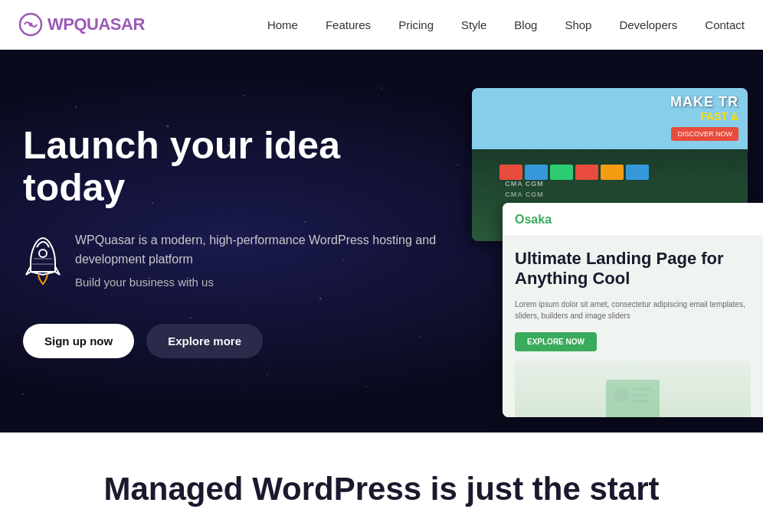 This screenshot has height=532, width=763. I want to click on rocket-icon, so click(43, 261).